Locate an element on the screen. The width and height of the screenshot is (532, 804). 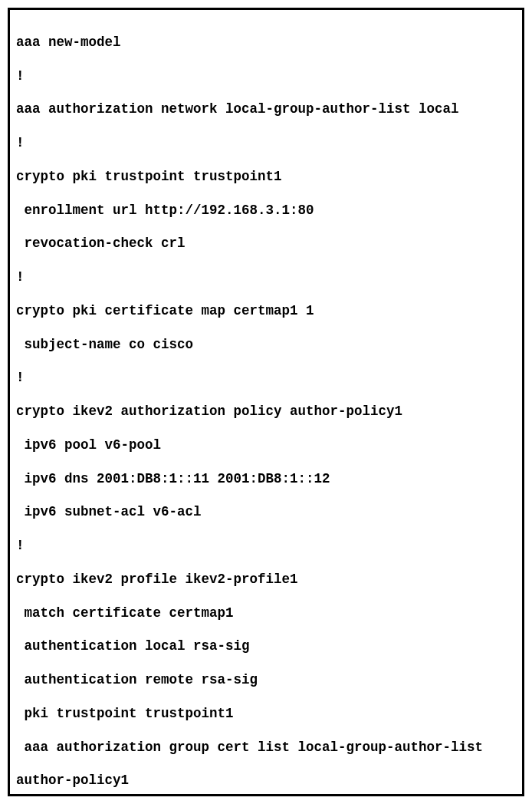
config-line: crypto ikev2 profile ikev2-profile1 is located at coordinates (266, 580).